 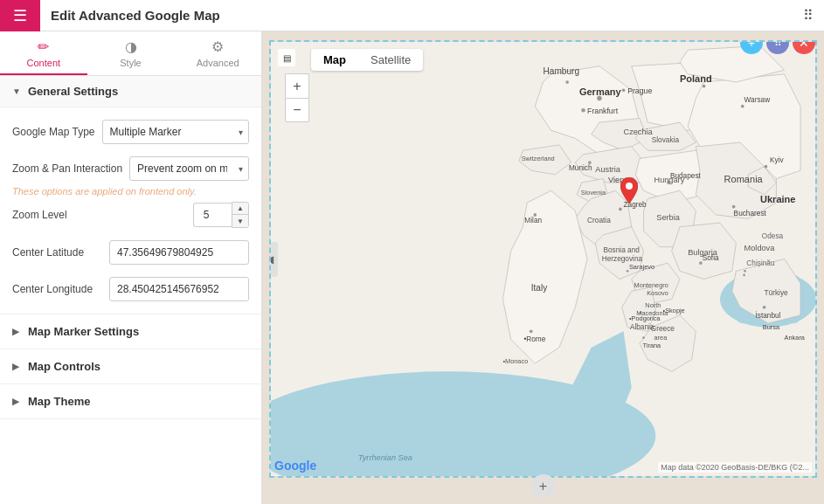 I want to click on svg-text: Croatia, so click(x=599, y=220).